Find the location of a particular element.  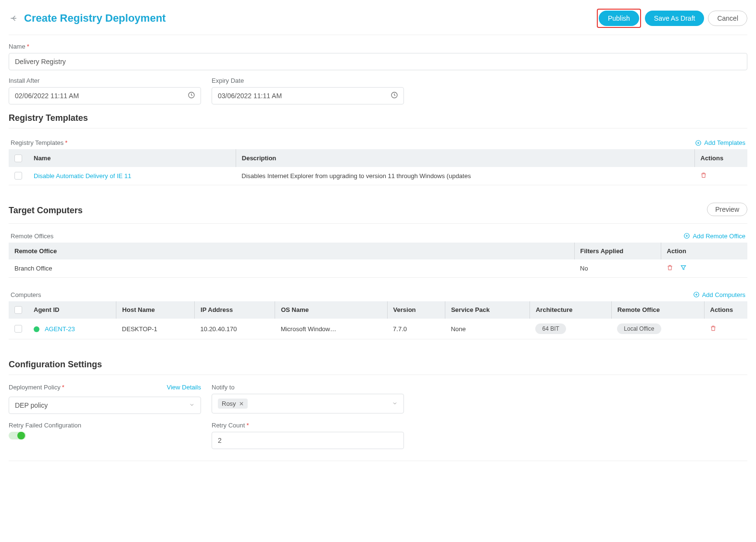

col-name: Name is located at coordinates (132, 158).